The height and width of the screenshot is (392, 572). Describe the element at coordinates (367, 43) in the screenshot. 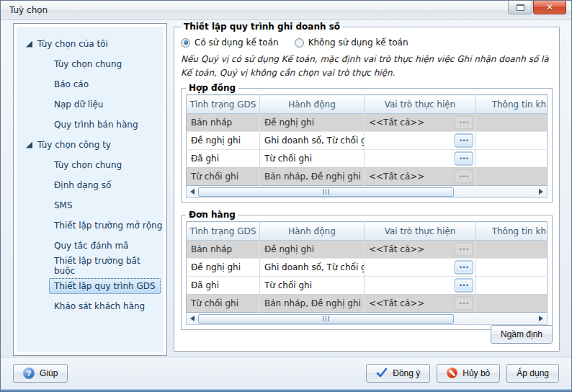

I see `accounting-radio-group: Có sử dụng kế toán Không sử dụng kế toán` at that location.